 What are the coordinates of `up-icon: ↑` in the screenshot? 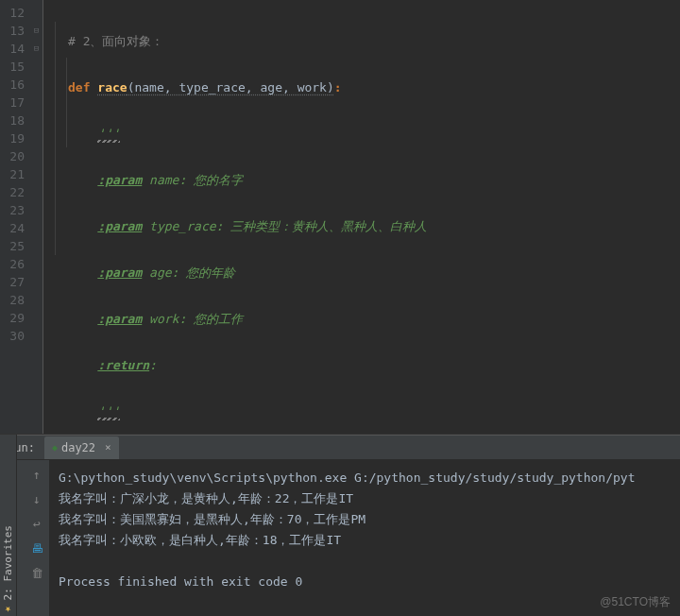 It's located at (37, 474).